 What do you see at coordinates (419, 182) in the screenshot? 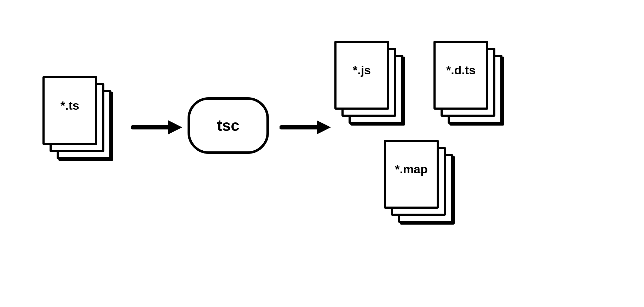
I see `output-map-stack: *.map` at bounding box center [419, 182].